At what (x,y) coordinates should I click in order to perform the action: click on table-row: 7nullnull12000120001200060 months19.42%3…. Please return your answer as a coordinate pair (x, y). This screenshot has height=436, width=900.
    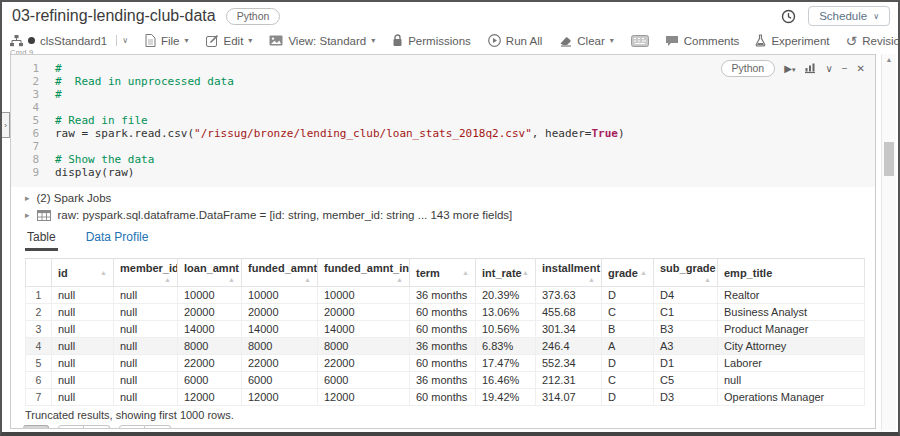
    Looking at the image, I should click on (446, 398).